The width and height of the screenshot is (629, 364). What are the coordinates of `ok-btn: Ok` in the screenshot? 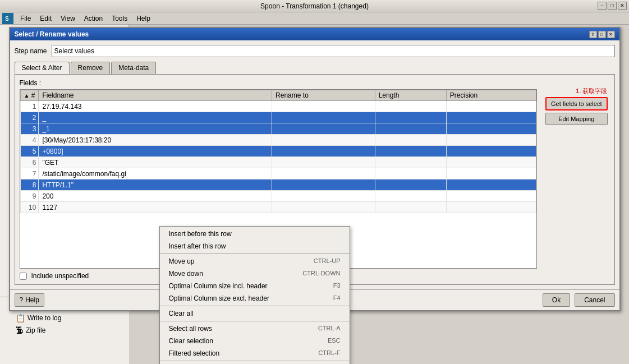 It's located at (557, 300).